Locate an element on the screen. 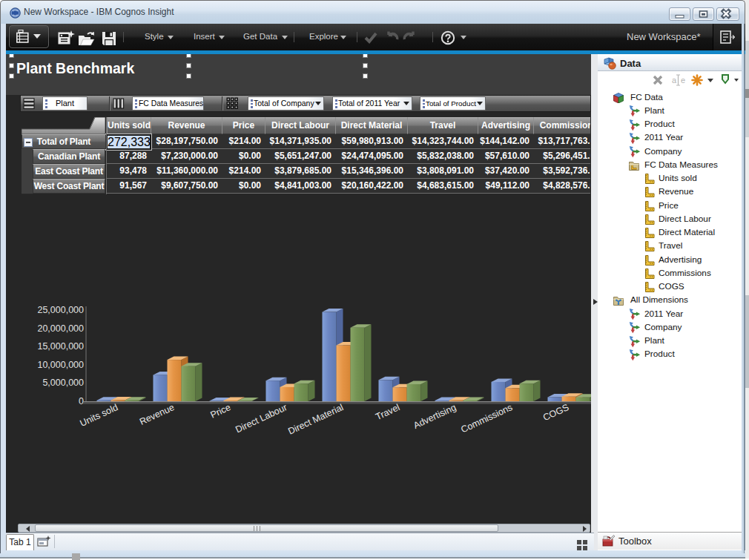  svg-text: 20,000,000 is located at coordinates (61, 329).